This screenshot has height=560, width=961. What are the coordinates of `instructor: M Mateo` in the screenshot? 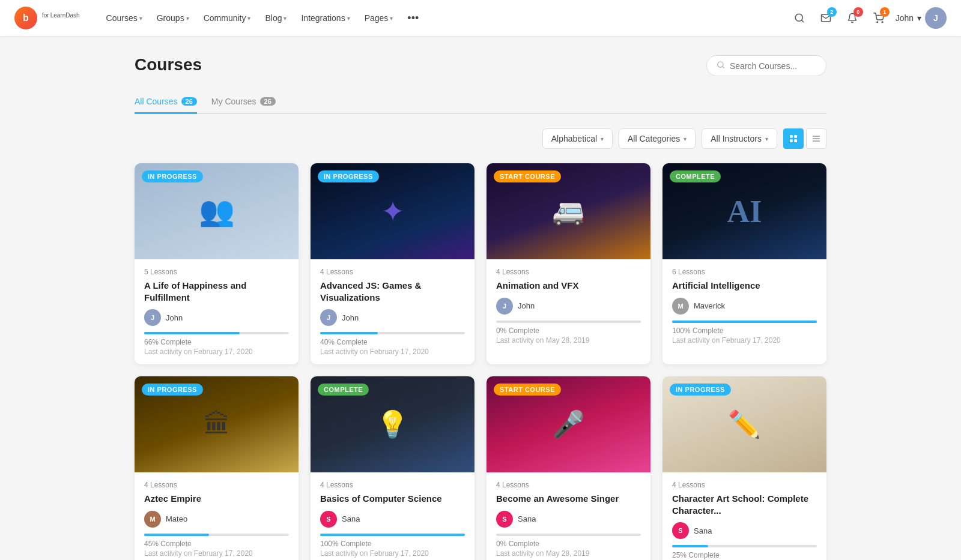 It's located at (216, 519).